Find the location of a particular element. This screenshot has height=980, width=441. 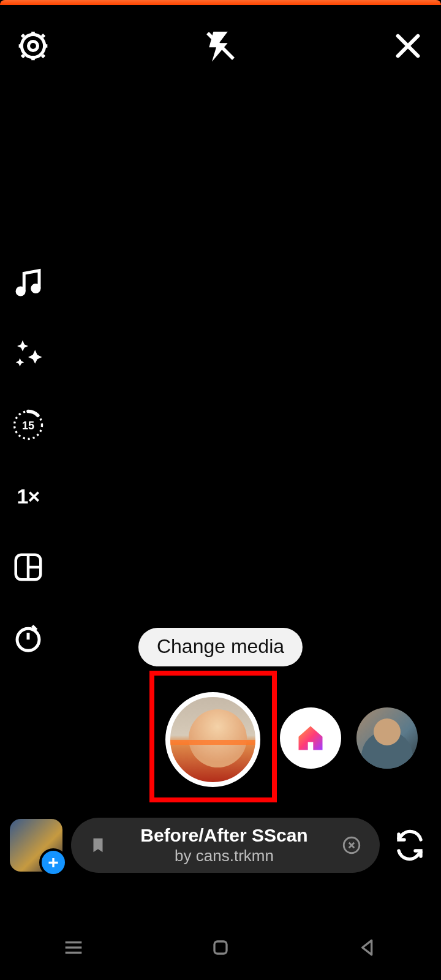

home-icon is located at coordinates (311, 738).